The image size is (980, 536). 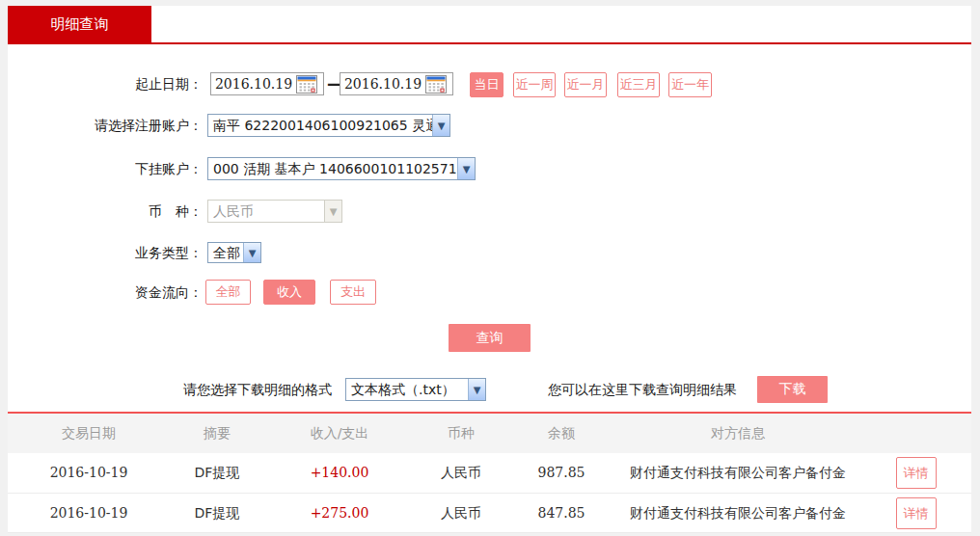 What do you see at coordinates (105, 292) in the screenshot?
I see `fund-direction-label: 资金流向：` at bounding box center [105, 292].